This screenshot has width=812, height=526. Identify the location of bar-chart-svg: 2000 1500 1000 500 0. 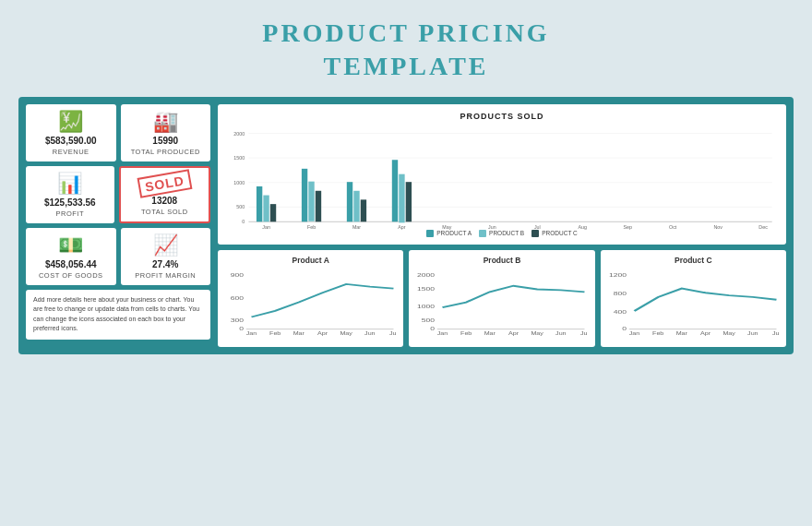
(502, 179).